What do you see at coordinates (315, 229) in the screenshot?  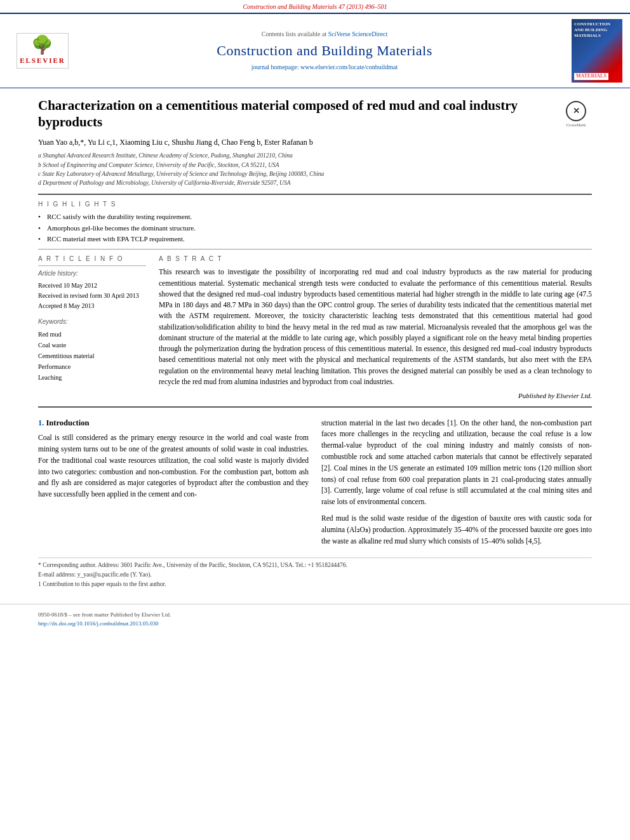 I see `highlight-item-2: Amorphous gel-like becomes the dominant …` at bounding box center [315, 229].